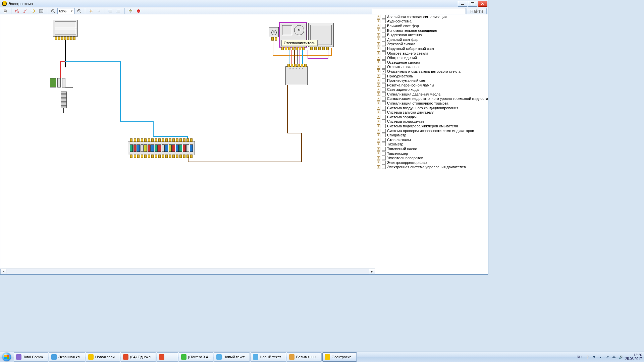  Describe the element at coordinates (432, 167) in the screenshot. I see `tree-item: +Электронная система управления двигател…` at that location.